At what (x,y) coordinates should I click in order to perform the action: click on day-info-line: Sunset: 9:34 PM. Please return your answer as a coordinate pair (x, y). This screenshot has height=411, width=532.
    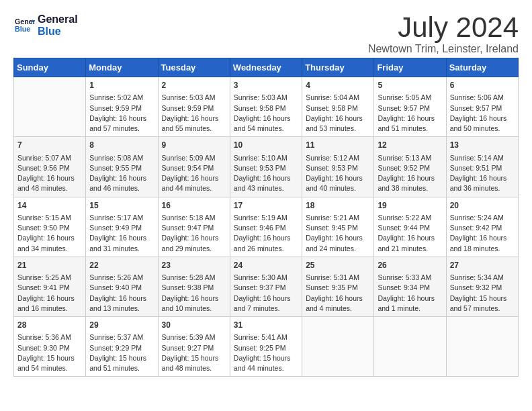
    Looking at the image, I should click on (410, 287).